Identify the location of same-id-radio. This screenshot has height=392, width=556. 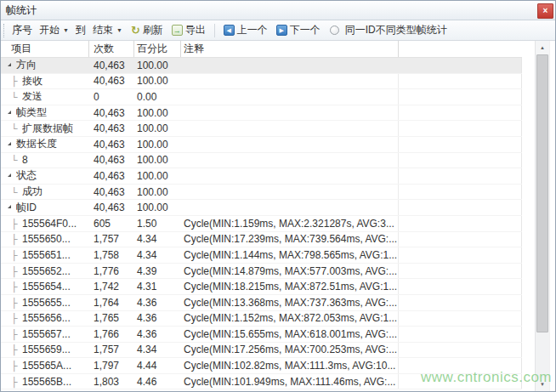
(335, 31).